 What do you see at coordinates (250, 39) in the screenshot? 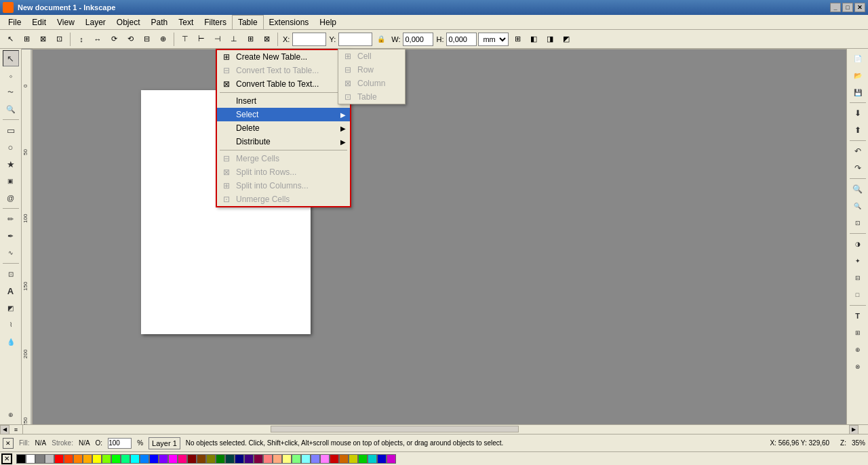
I see `align5-btn: ⊞` at bounding box center [250, 39].